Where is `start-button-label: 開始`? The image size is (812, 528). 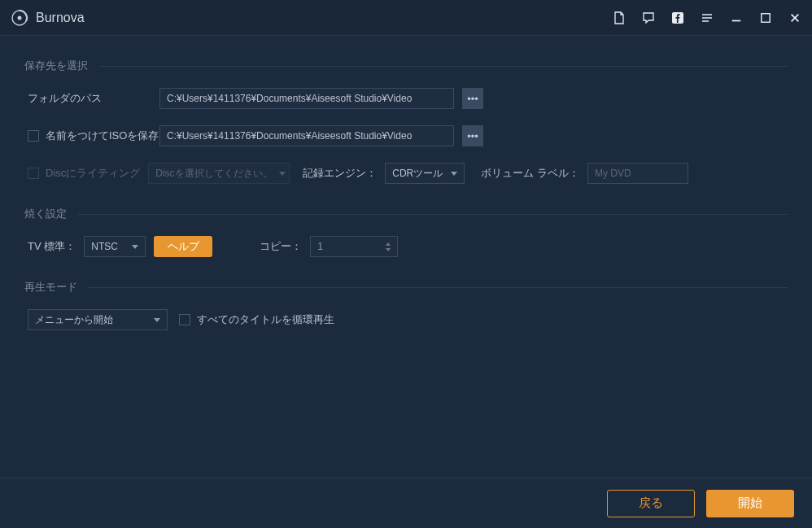
start-button-label: 開始 is located at coordinates (750, 503).